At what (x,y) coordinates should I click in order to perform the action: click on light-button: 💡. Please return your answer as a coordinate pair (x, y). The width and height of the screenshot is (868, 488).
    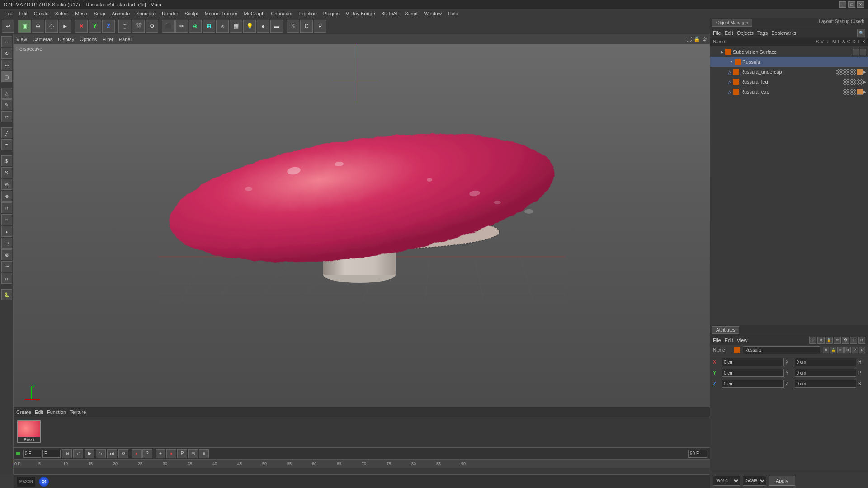
    Looking at the image, I should click on (250, 26).